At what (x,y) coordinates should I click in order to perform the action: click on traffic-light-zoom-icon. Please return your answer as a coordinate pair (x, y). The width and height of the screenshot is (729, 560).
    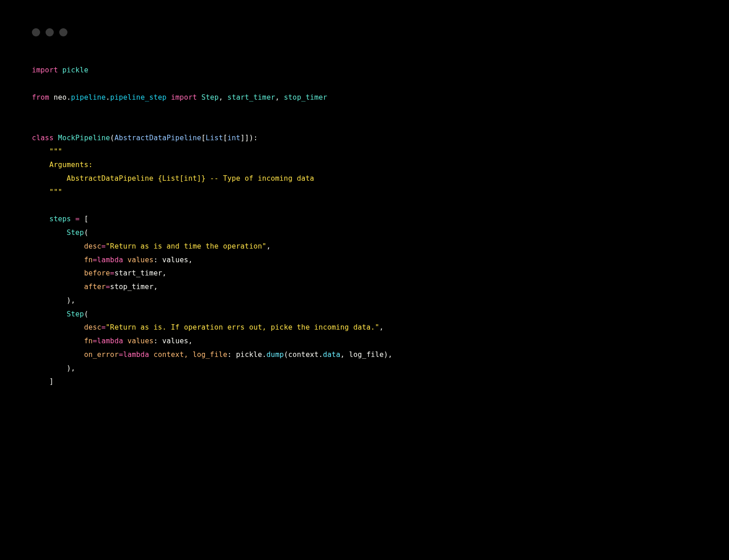
    Looking at the image, I should click on (63, 32).